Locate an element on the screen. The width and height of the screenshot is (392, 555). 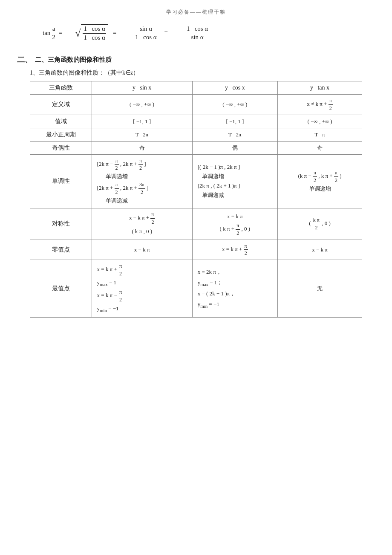
formula-section: tan a 2 = √ 1 cos α 1 cos α = sin α 1 co… is located at coordinates (209, 33).